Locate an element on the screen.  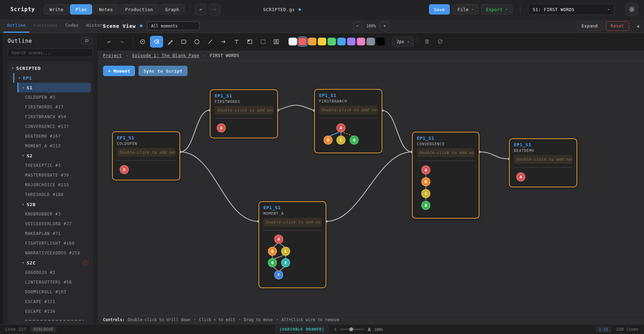
tree-scene-item: MAKEAPLAN #71 is located at coordinates (50, 234).